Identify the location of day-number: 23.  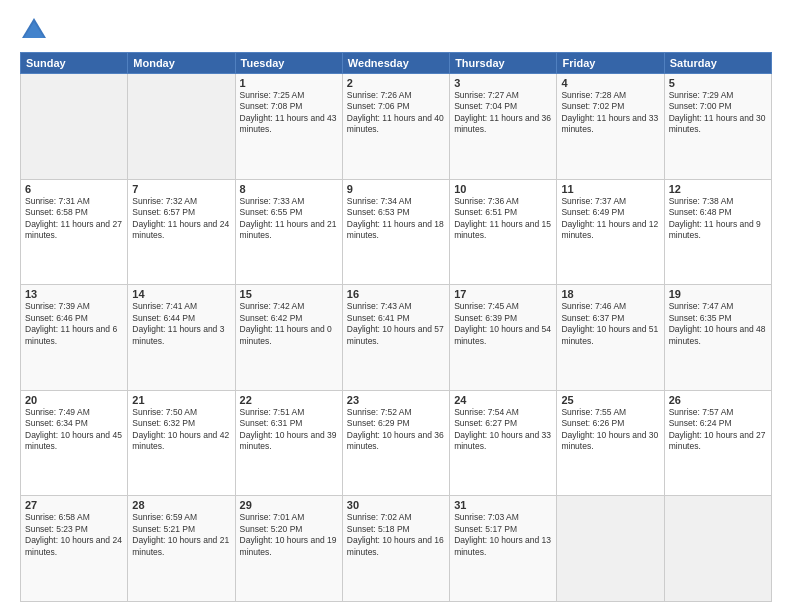
(396, 400).